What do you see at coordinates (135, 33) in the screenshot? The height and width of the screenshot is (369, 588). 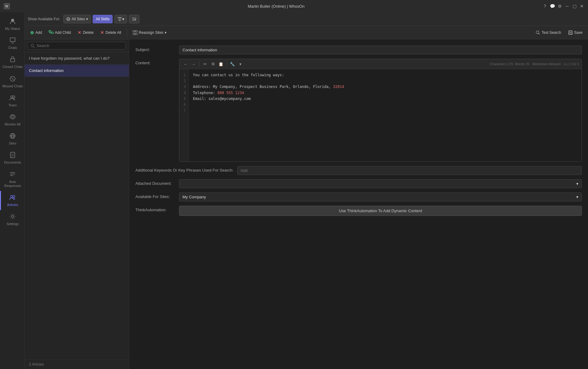 I see `reassign-icon` at bounding box center [135, 33].